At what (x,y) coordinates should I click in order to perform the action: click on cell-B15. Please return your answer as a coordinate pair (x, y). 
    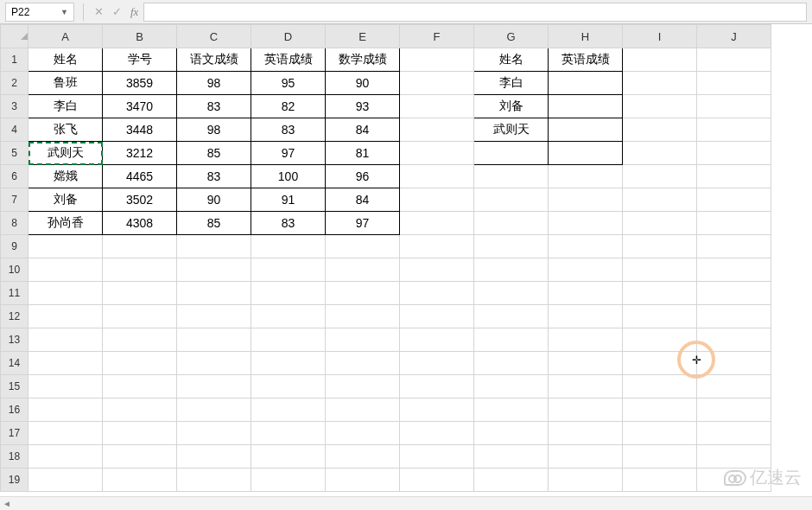
    Looking at the image, I should click on (140, 387).